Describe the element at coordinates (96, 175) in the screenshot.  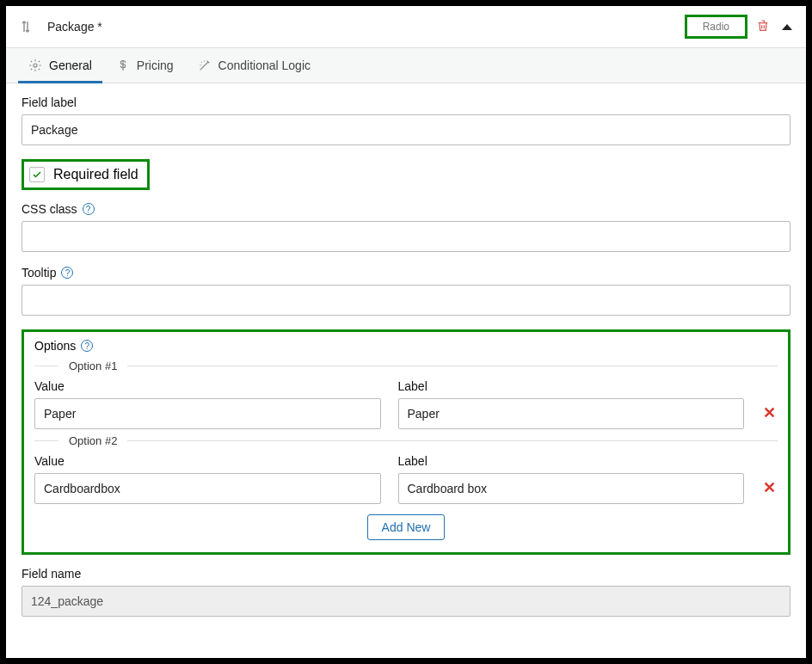
I see `required-label: Required field` at that location.